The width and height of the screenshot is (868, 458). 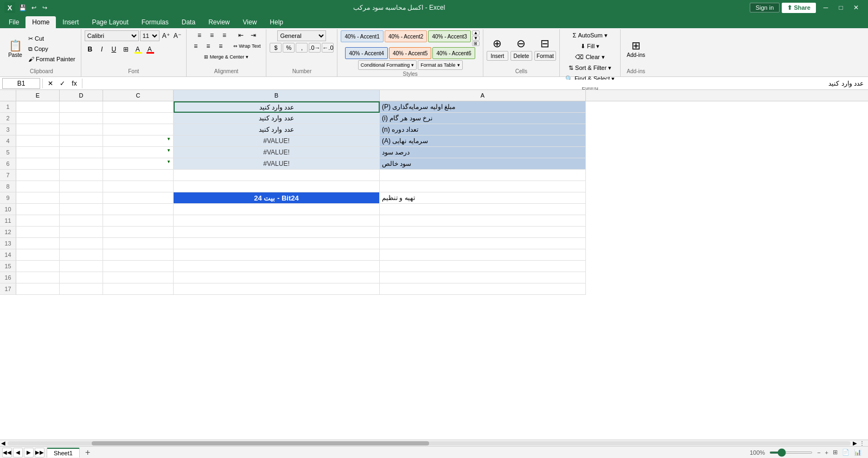 I want to click on cell-a2: نرخ سود هر گام (i), so click(x=483, y=118).